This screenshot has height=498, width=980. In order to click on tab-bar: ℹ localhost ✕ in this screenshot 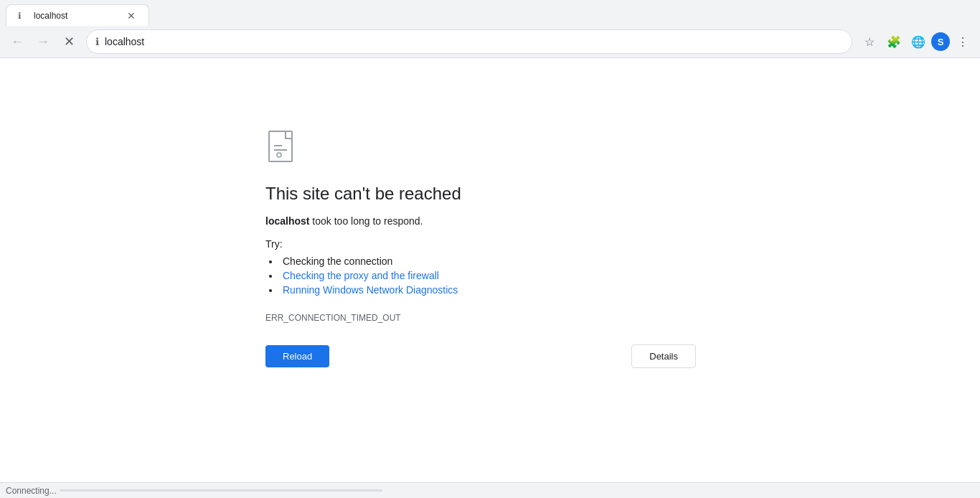, I will do `click(490, 13)`.